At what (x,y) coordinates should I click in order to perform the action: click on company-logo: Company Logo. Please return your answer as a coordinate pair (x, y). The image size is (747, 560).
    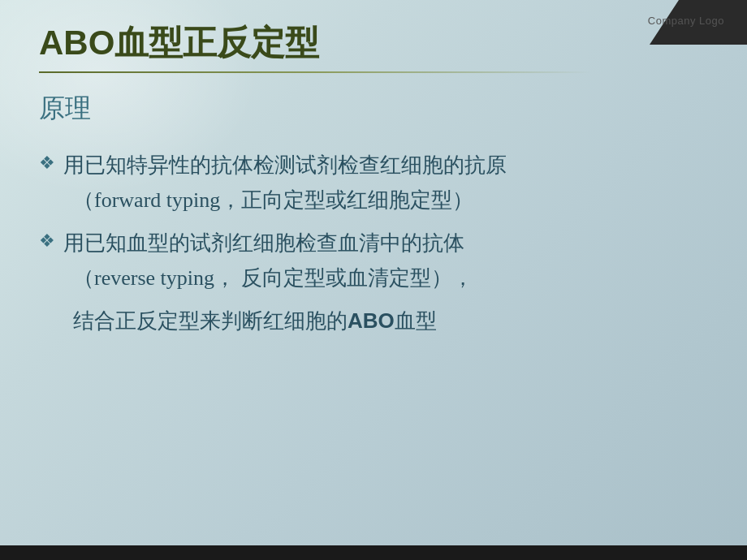
    Looking at the image, I should click on (686, 21).